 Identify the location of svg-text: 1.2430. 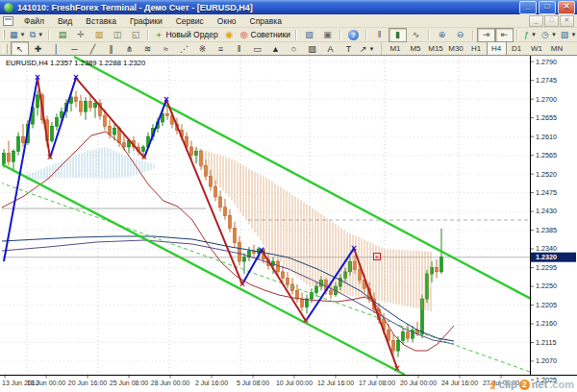
(546, 211).